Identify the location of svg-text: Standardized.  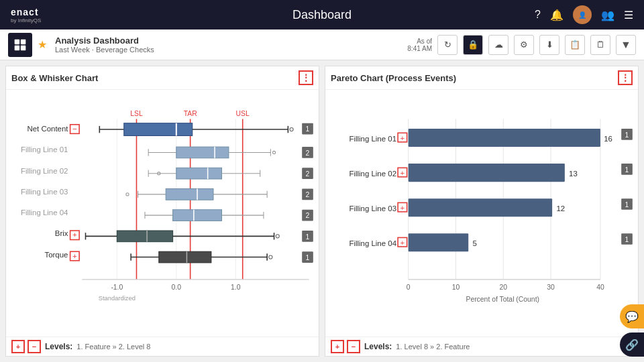
(117, 298).